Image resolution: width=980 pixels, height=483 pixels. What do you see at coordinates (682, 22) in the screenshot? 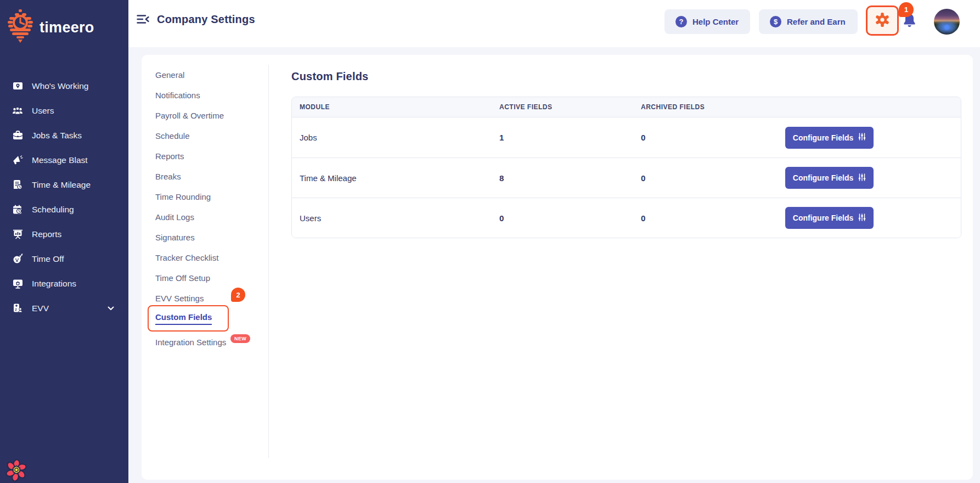
I see `question-icon: ?` at bounding box center [682, 22].